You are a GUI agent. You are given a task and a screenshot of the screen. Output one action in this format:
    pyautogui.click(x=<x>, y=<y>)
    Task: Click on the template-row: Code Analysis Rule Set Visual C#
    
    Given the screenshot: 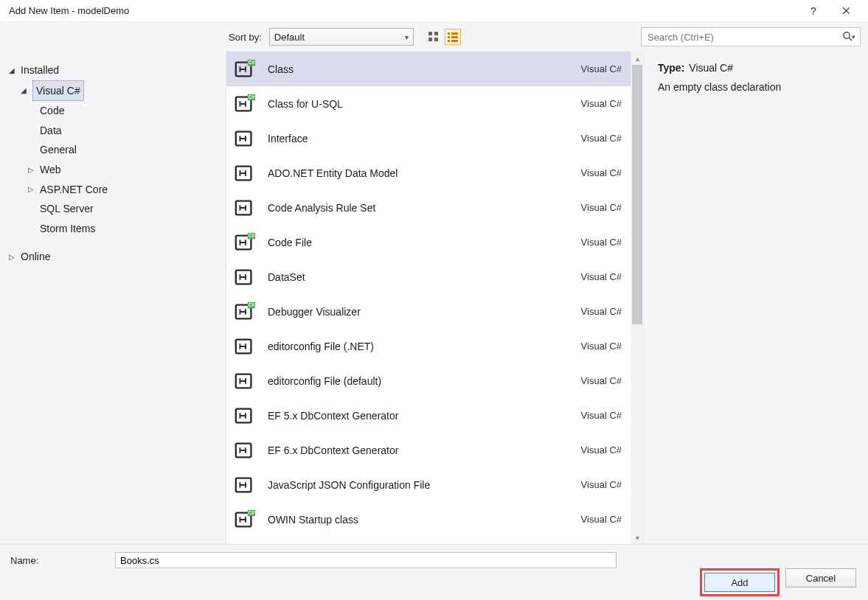 What is the action you would take?
    pyautogui.click(x=435, y=208)
    